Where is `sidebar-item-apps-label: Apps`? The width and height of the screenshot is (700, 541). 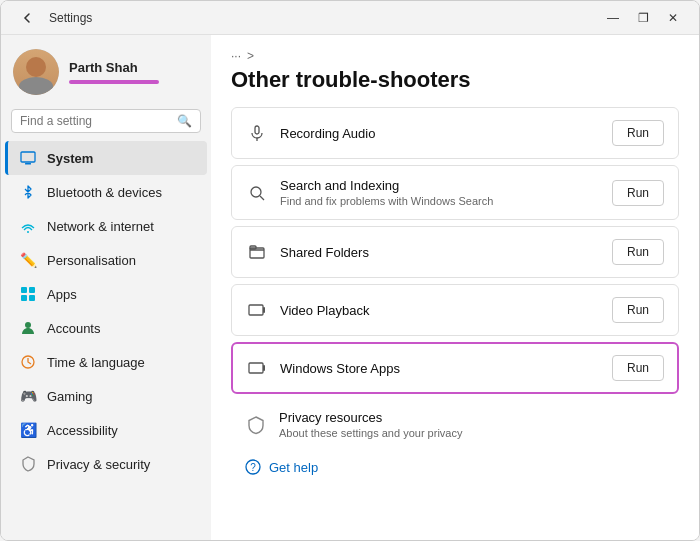 sidebar-item-apps-label: Apps is located at coordinates (62, 294).